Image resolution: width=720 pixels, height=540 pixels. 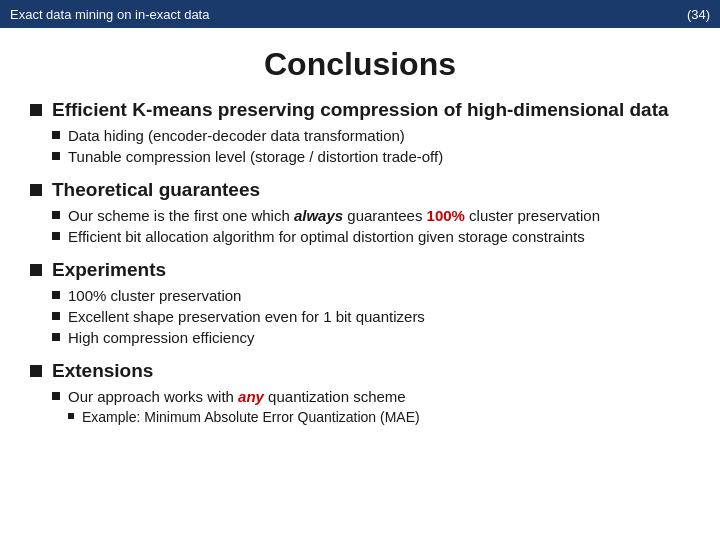 I want to click on section-4-title: Extensions, so click(x=102, y=371).